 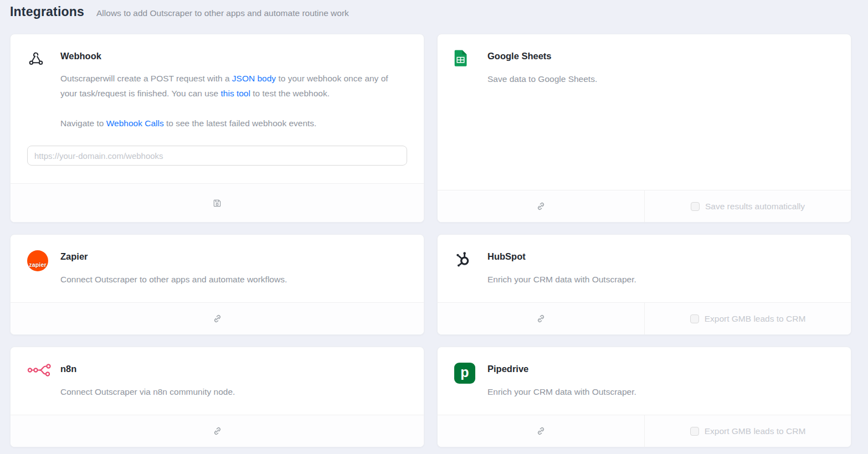 What do you see at coordinates (217, 269) in the screenshot?
I see `zapier-card-body: zapier Zapier Connect Outscraper to othe…` at bounding box center [217, 269].